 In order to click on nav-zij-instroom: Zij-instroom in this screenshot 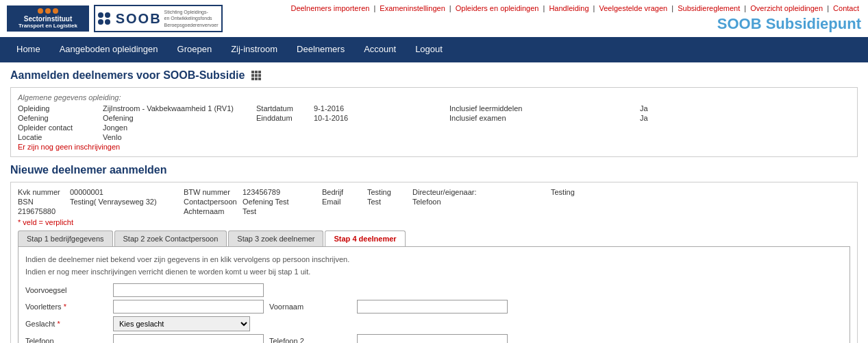, I will do `click(254, 49)`.